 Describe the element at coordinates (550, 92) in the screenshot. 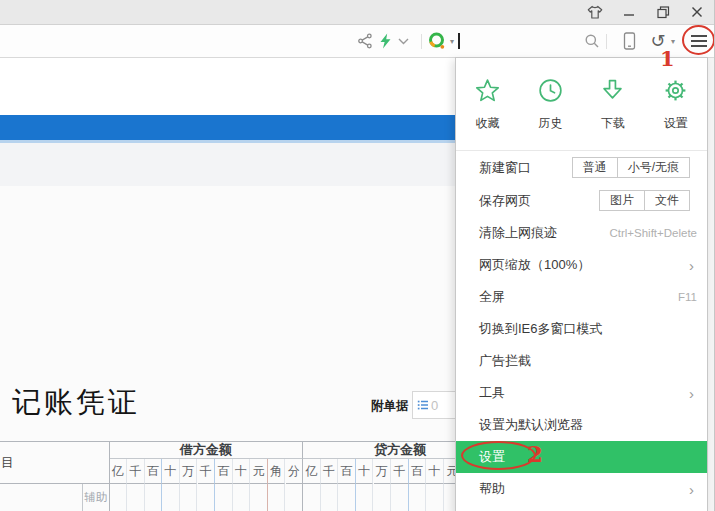

I see `clock-icon` at that location.